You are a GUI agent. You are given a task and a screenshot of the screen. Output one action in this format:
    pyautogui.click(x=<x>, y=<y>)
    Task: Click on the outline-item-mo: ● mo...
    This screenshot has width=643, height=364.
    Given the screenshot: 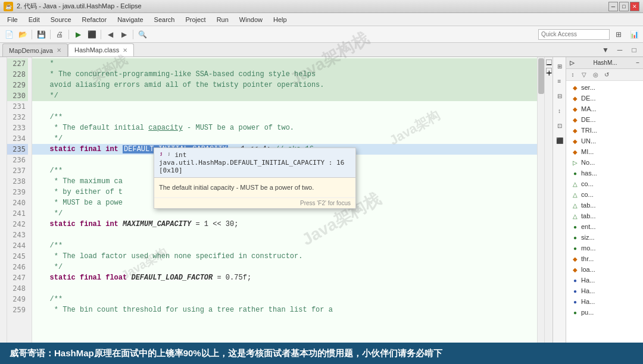 What is the action you would take?
    pyautogui.click(x=605, y=248)
    